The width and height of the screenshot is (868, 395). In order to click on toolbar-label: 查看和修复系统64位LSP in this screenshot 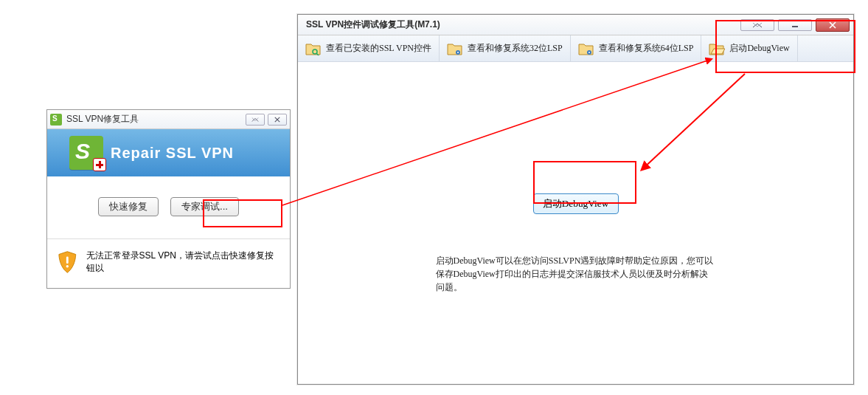, I will do `click(646, 49)`.